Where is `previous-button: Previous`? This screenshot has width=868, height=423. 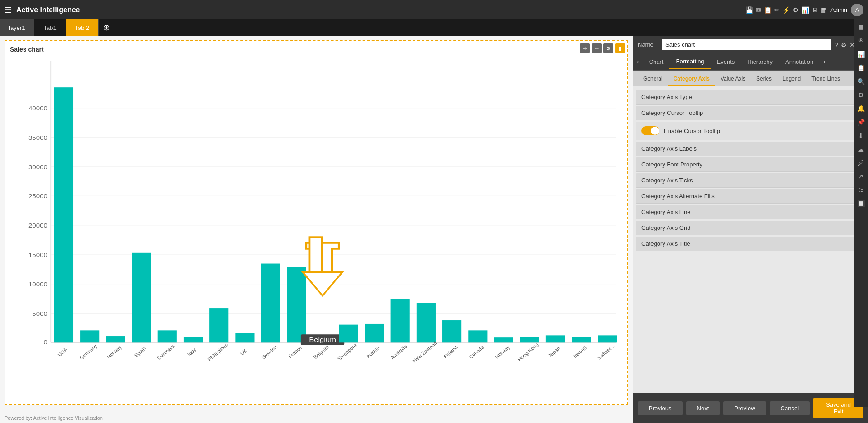 previous-button: Previous is located at coordinates (660, 408).